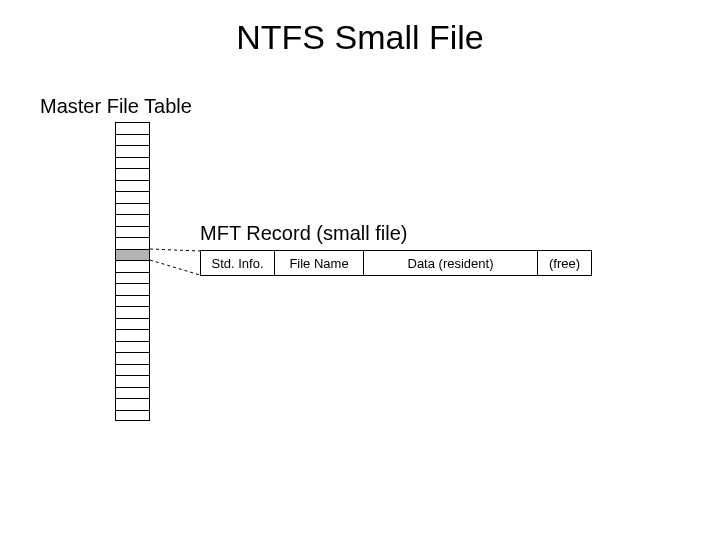 Image resolution: width=720 pixels, height=540 pixels. Describe the element at coordinates (360, 38) in the screenshot. I see `page-title: NTFS Small File` at that location.